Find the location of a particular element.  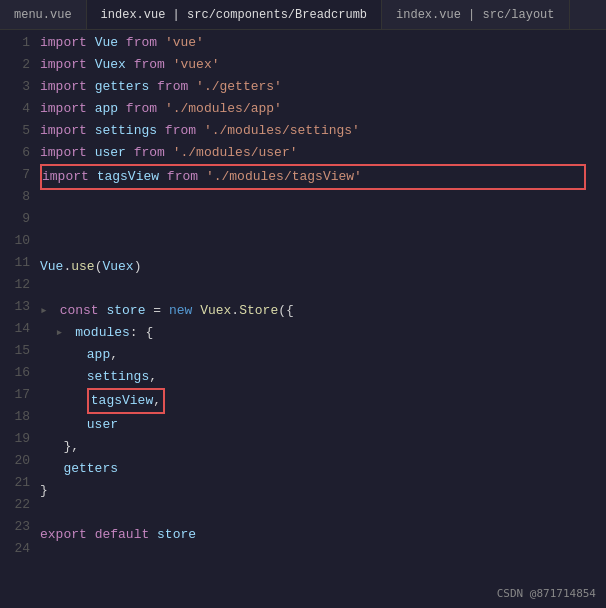

line-number: 11 is located at coordinates (20, 263).